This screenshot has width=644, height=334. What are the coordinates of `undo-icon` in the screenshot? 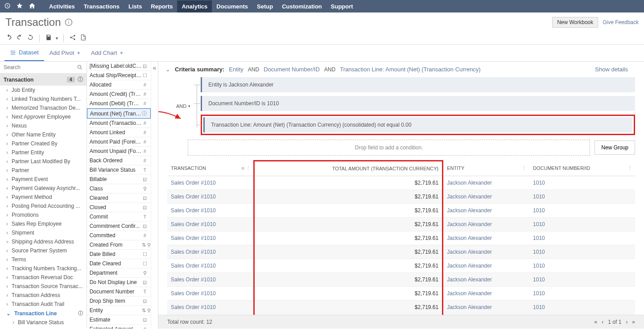 It's located at (9, 38).